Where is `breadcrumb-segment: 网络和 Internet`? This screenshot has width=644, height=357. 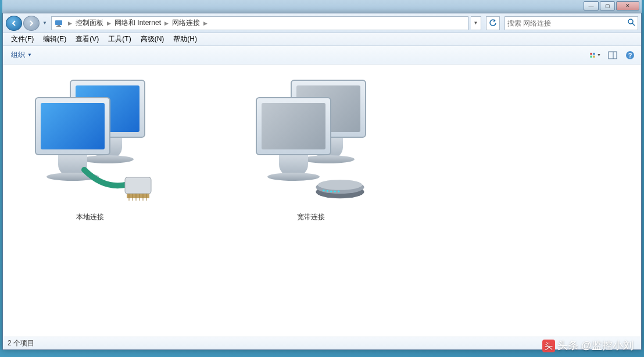 breadcrumb-segment: 网络和 Internet is located at coordinates (138, 23).